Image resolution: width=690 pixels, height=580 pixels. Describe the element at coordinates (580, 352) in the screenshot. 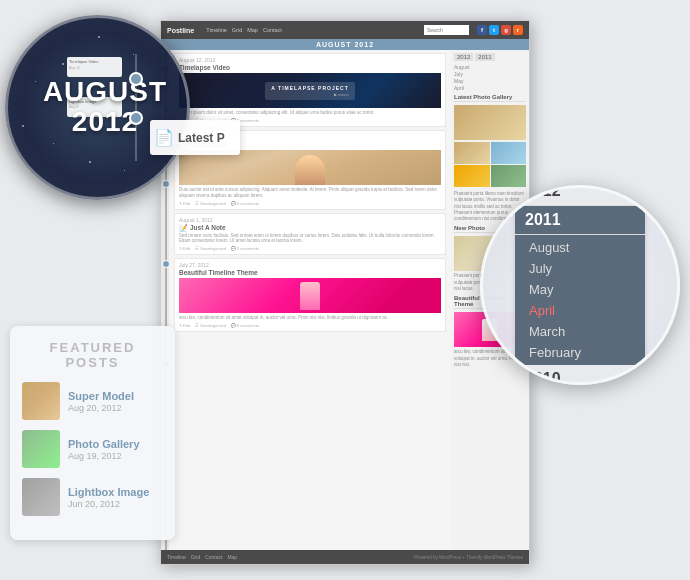

I see `month-february: February` at that location.